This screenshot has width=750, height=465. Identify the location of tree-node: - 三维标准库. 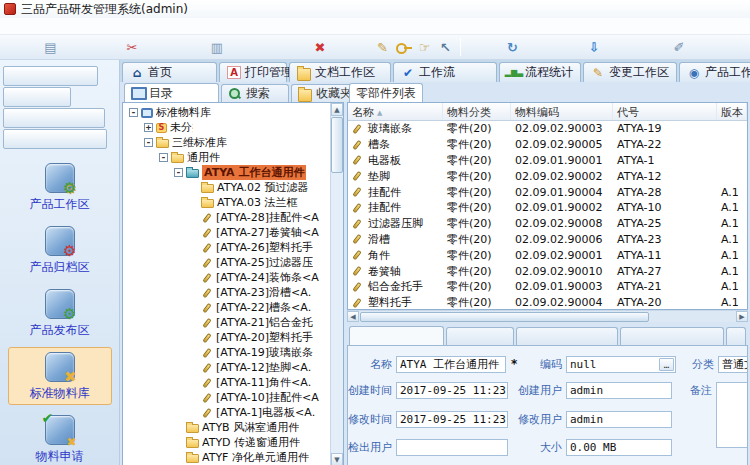
(176, 142).